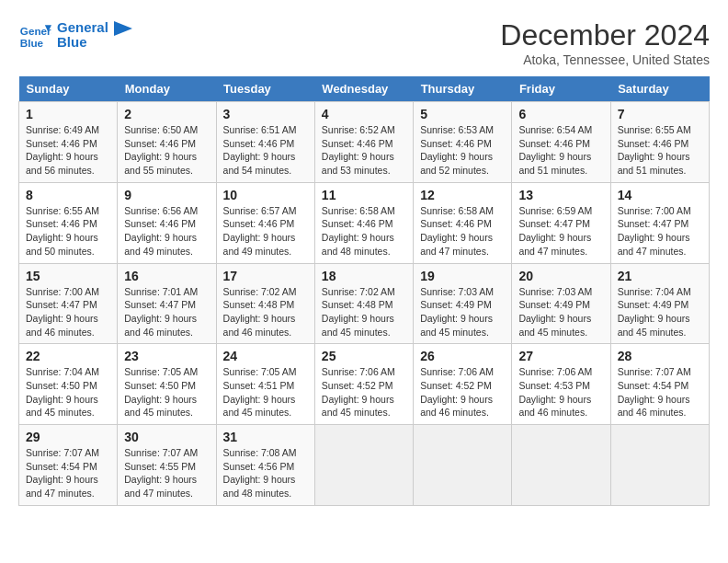 This screenshot has height=563, width=728. I want to click on day-number: 13, so click(561, 195).